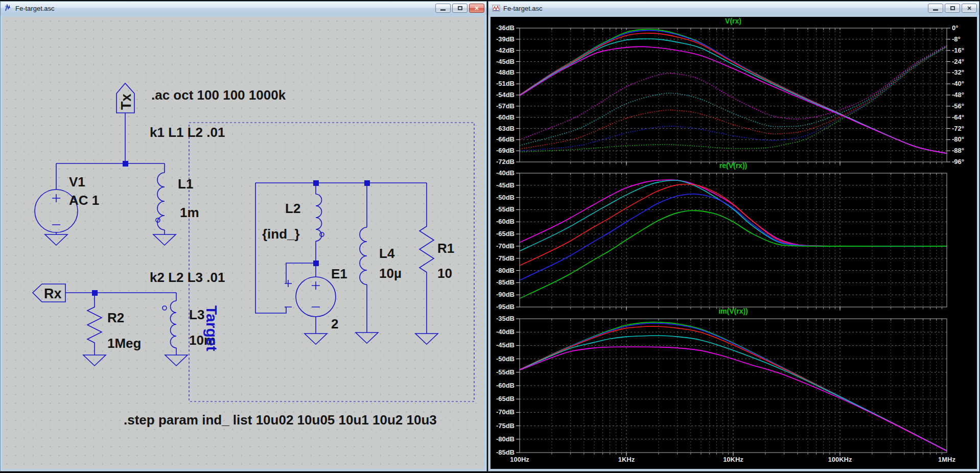  Describe the element at coordinates (505, 294) in the screenshot. I see `y-axis-label: -90dB` at that location.